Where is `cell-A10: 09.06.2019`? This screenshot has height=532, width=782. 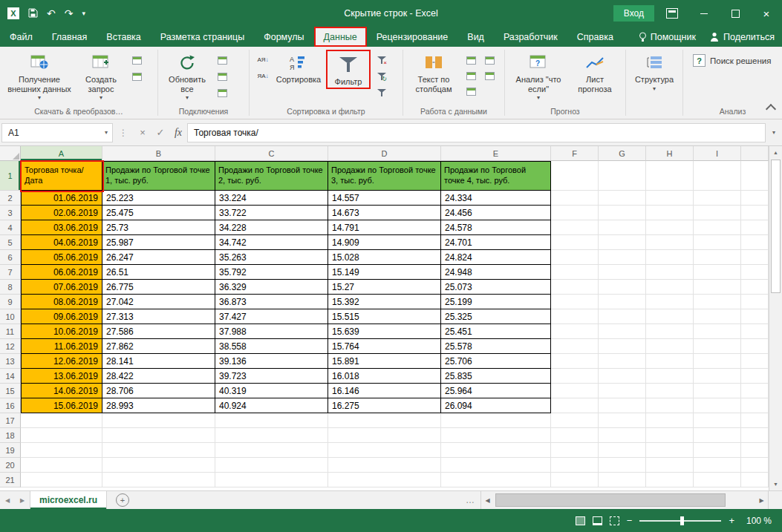
cell-A10: 09.06.2019 is located at coordinates (62, 317).